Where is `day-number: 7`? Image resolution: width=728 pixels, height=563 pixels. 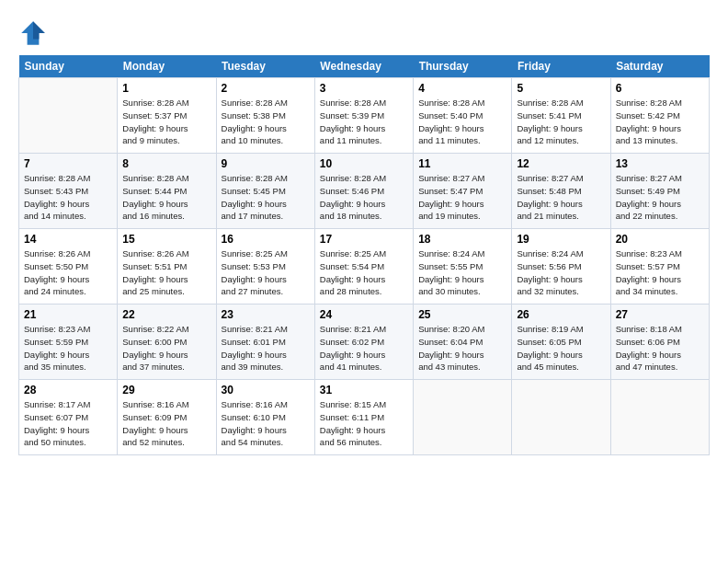
day-number: 7 is located at coordinates (68, 164).